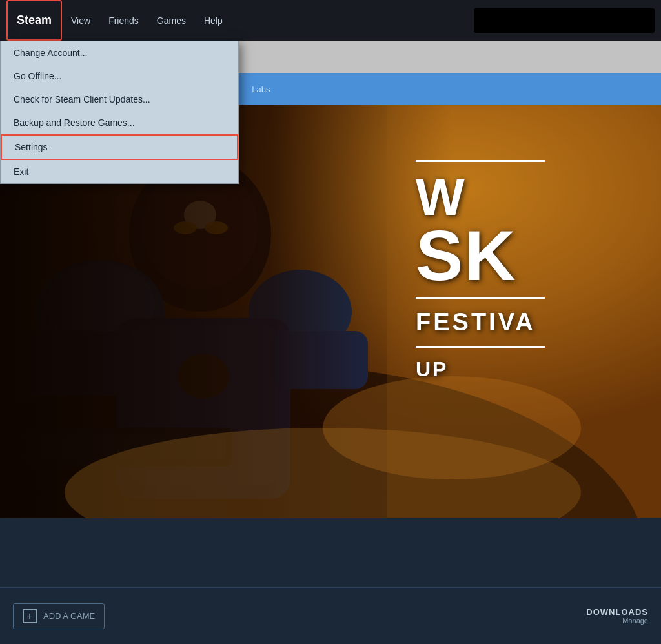 The width and height of the screenshot is (661, 644). I want to click on title-bar: Steam View Friends Games Help, so click(330, 21).